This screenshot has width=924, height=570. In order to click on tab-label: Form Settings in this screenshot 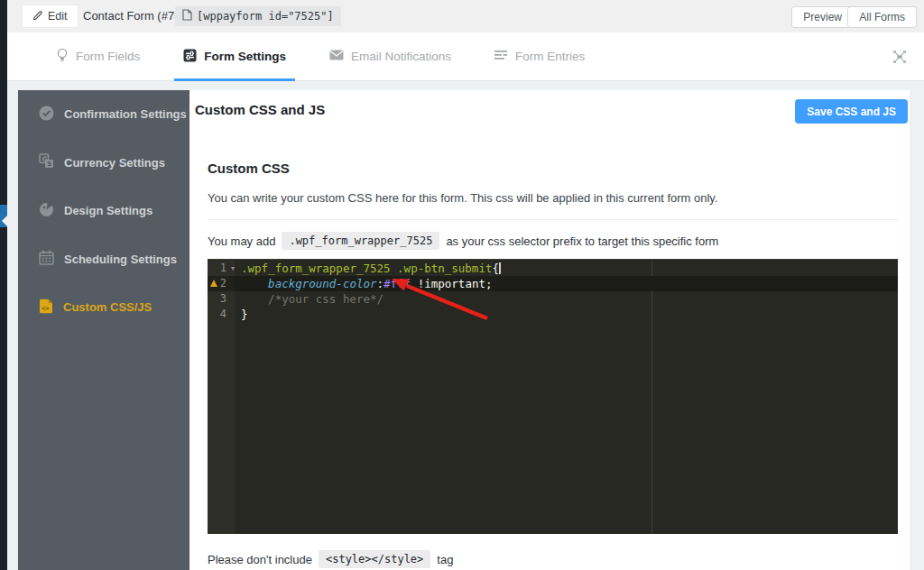, I will do `click(245, 56)`.